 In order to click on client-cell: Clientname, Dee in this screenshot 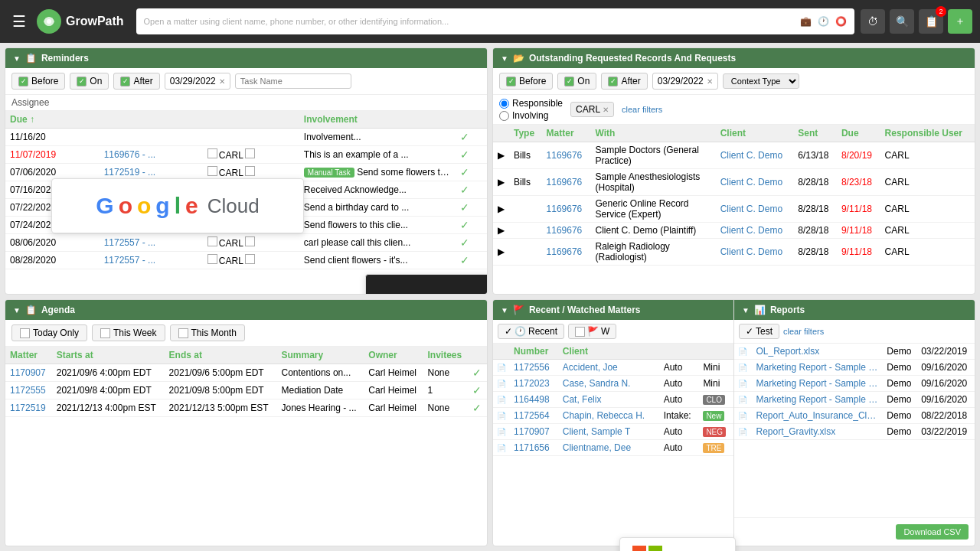, I will do `click(609, 448)`.